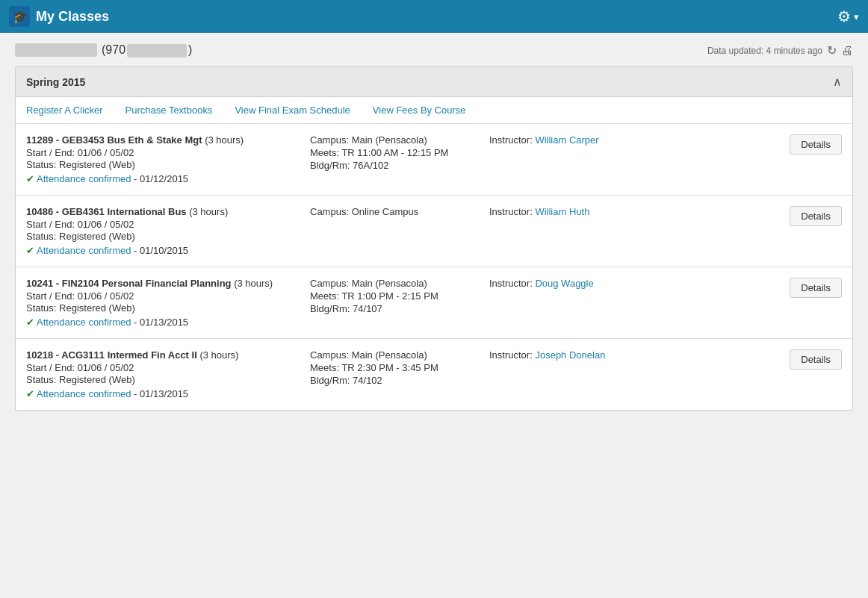  Describe the element at coordinates (780, 51) in the screenshot. I see `data-updated-area: Data updated: 4 minutes ago ↻ 🖨` at that location.